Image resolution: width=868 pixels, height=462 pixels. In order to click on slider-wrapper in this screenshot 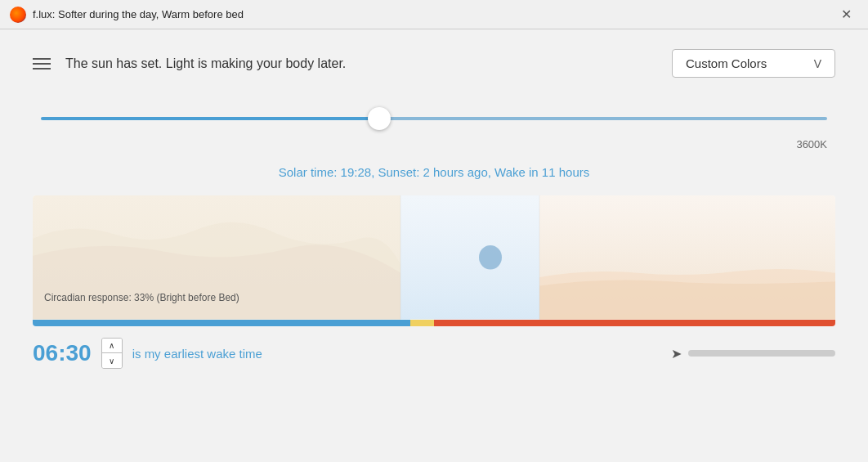, I will do `click(434, 119)`.